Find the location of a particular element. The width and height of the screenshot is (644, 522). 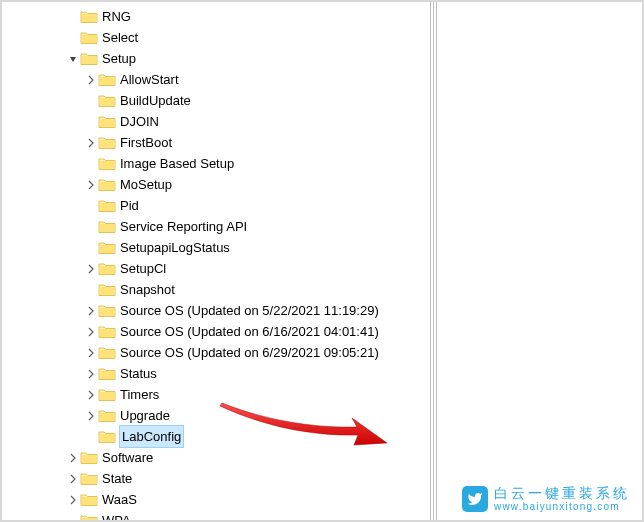

tree-item: Source OS (Updated on 6/29/2021 09:05:21… is located at coordinates (325, 352).